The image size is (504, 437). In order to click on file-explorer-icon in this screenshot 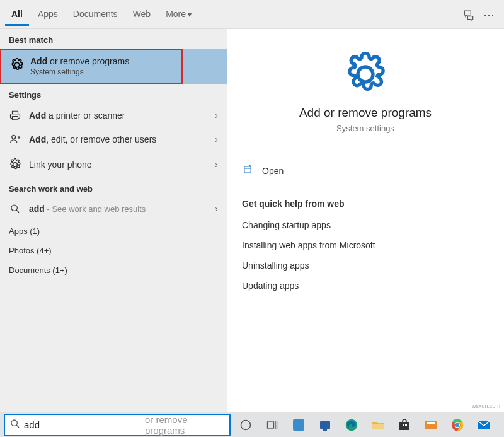, I will do `click(378, 425)`.